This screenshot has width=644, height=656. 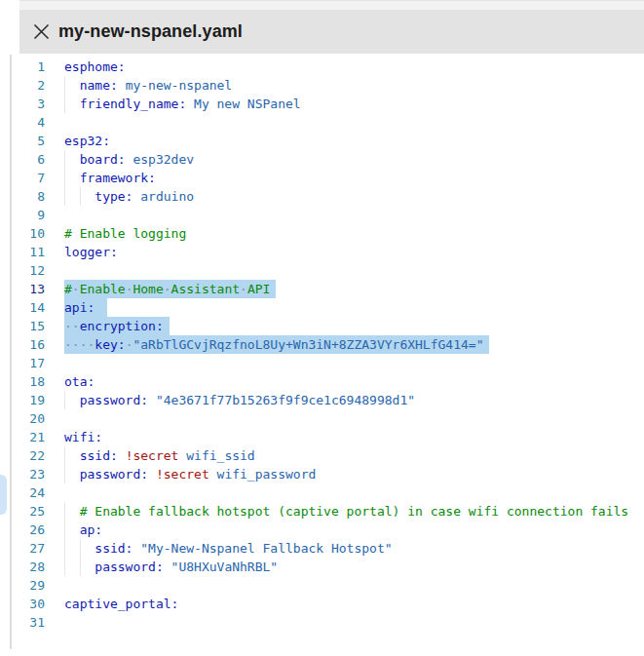 I want to click on code-text: ap:, so click(x=84, y=530).